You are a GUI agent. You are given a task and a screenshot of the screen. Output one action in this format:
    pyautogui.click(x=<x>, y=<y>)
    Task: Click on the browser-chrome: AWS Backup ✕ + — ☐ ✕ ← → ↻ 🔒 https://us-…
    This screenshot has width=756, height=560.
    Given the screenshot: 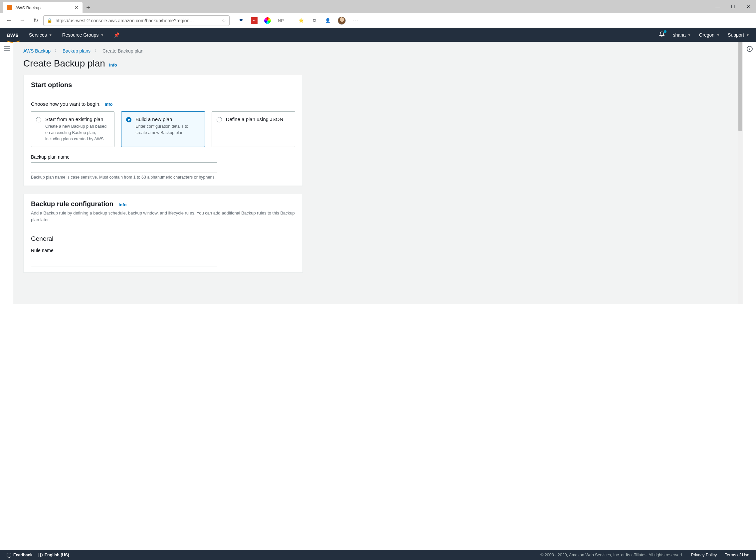 What is the action you would take?
    pyautogui.click(x=378, y=14)
    